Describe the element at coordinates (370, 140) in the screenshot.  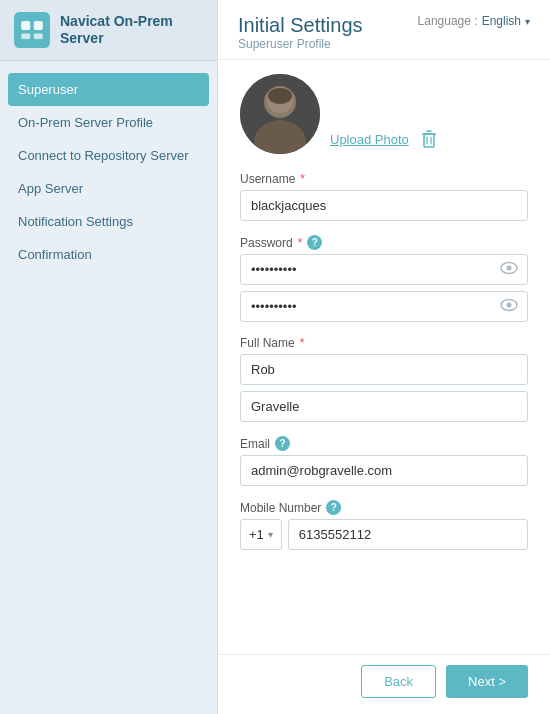
I see `upload-photo-link: Upload Photo` at that location.